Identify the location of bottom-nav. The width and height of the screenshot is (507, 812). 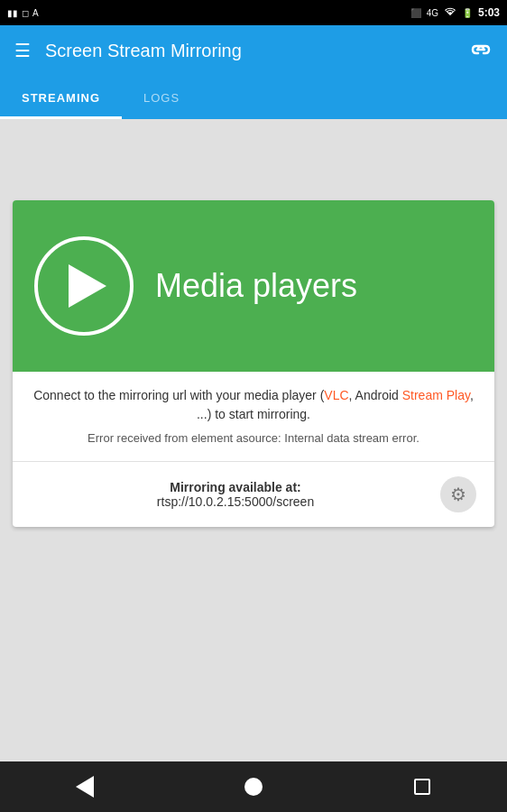
(254, 787).